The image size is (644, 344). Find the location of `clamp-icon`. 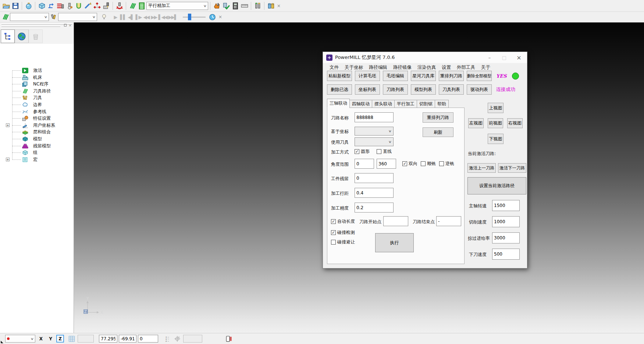

clamp-icon is located at coordinates (257, 6).